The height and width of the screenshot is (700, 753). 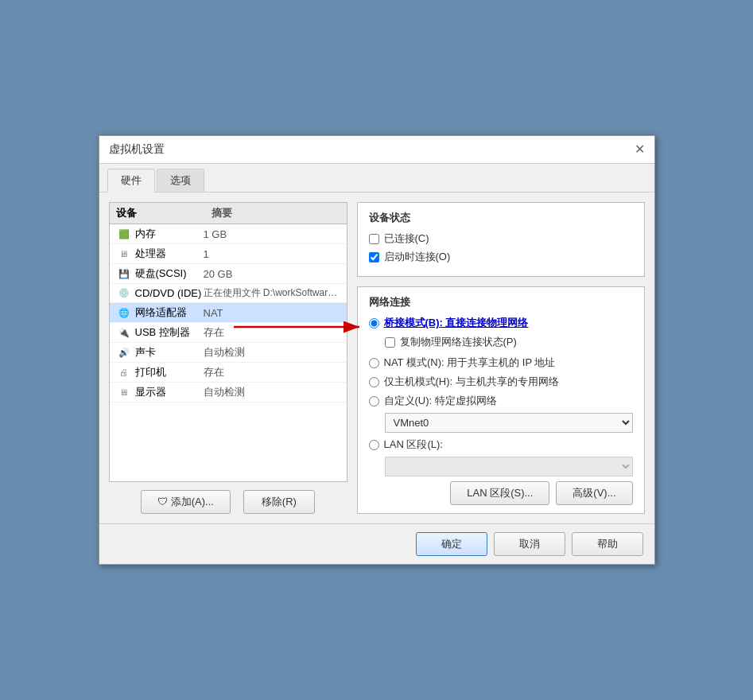 I want to click on device-row-cpu: 🖥 处理器 1, so click(x=228, y=255).